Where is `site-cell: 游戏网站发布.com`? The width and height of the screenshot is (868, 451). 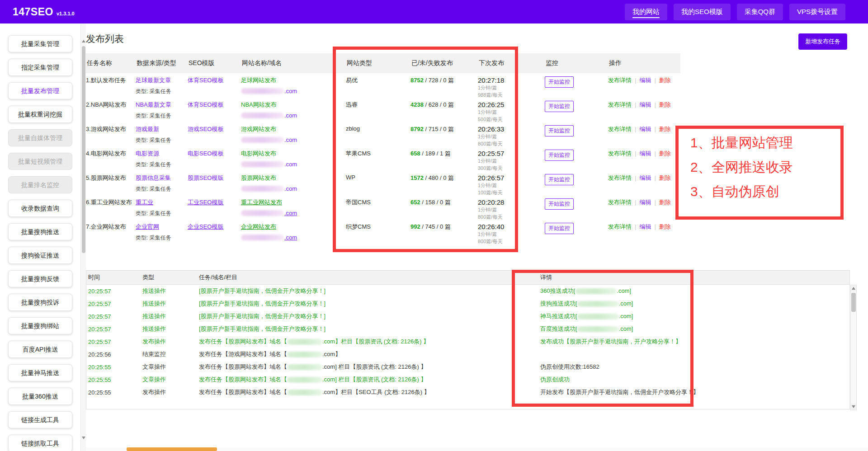 site-cell: 游戏网站发布.com is located at coordinates (293, 134).